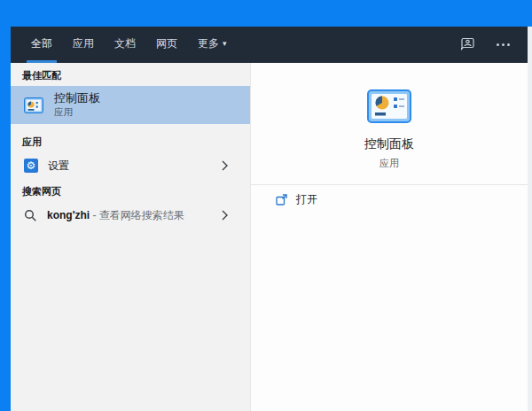 This screenshot has width=532, height=411. What do you see at coordinates (208, 44) in the screenshot?
I see `tab-more-label: 更多` at bounding box center [208, 44].